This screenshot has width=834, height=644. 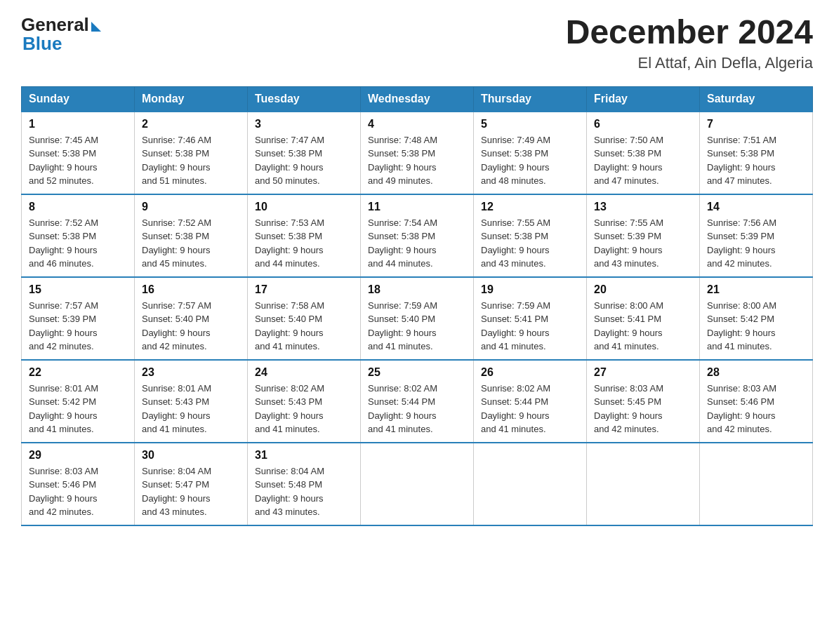 What do you see at coordinates (643, 153) in the screenshot?
I see `calendar-cell: 6Sunrise: 7:50 AMSunset: 5:38 PMDaylight…` at bounding box center [643, 153].